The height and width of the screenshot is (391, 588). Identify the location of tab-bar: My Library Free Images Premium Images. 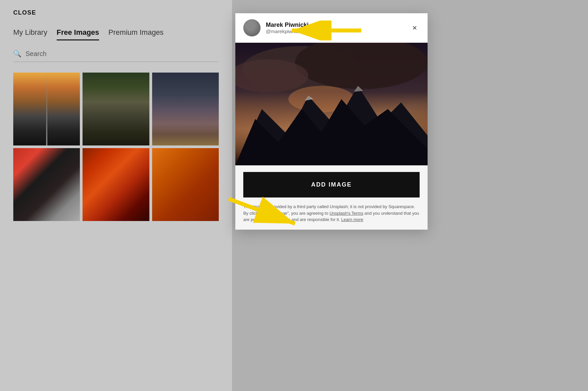
(116, 34).